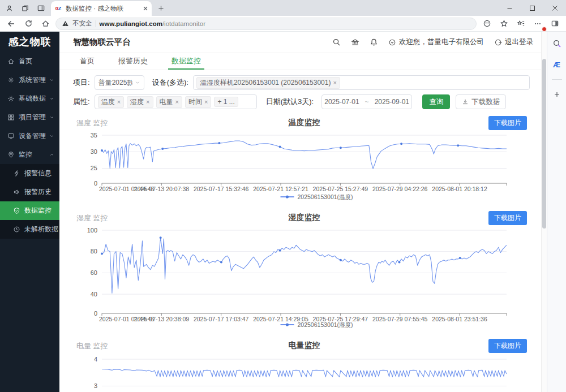 This screenshot has width=566, height=392. What do you see at coordinates (283, 8) in the screenshot?
I see `browser-tab-strip: 0Z 数据监控 · 感之物联` at bounding box center [283, 8].